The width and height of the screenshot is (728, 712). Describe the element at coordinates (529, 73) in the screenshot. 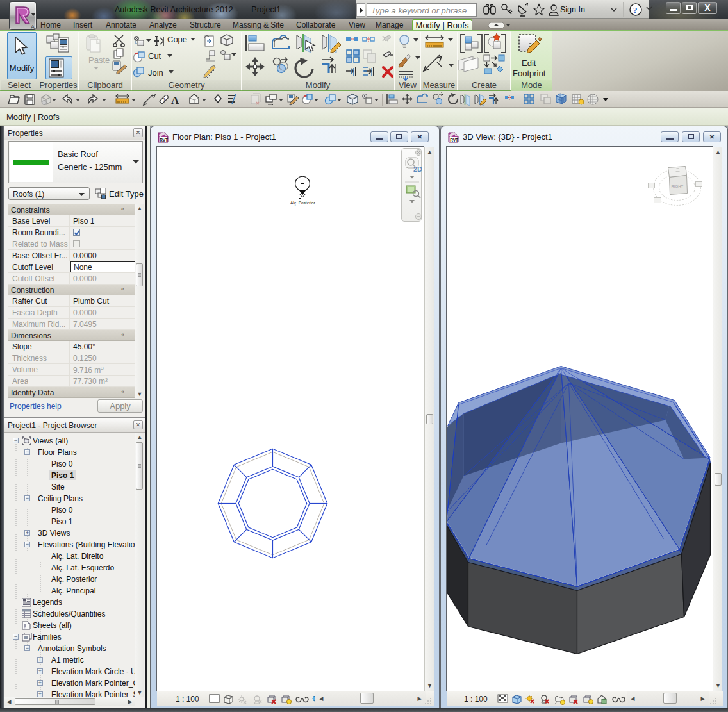

I see `svg-text: Footprint` at that location.